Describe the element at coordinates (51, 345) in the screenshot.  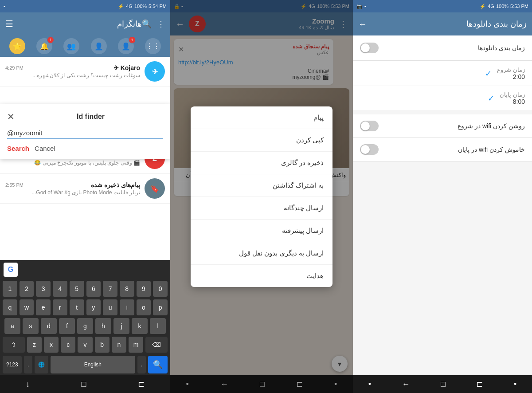
I see `key-x: x` at that location.